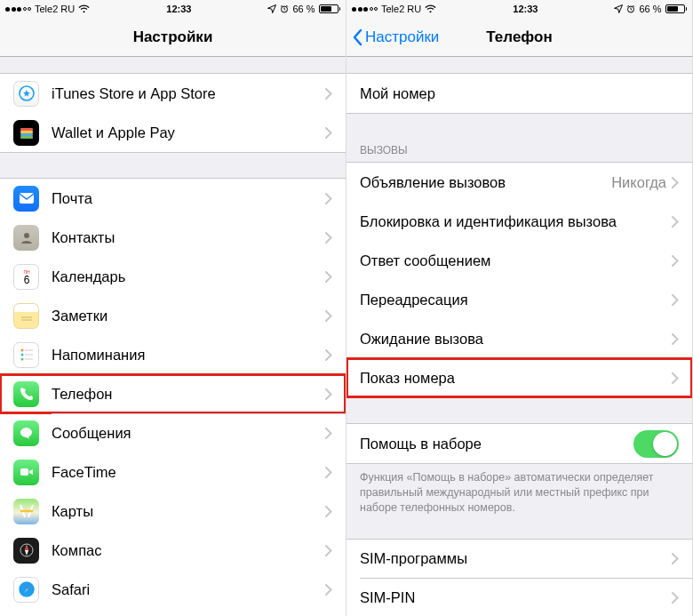  Describe the element at coordinates (27, 551) in the screenshot. I see `compass-icon` at that location.